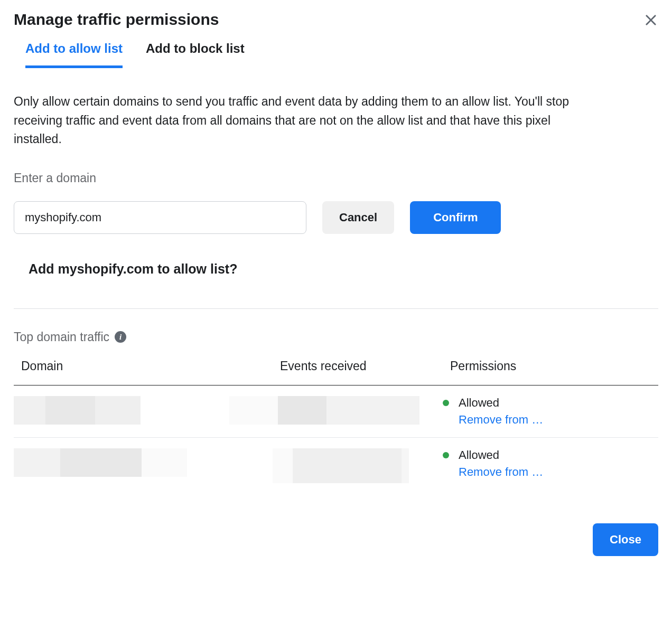  I want to click on close-button: Close, so click(626, 540).